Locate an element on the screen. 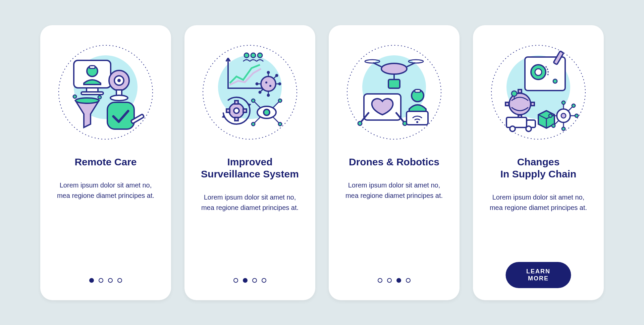 Image resolution: width=644 pixels, height=325 pixels. drones-robotics-icon is located at coordinates (394, 92).